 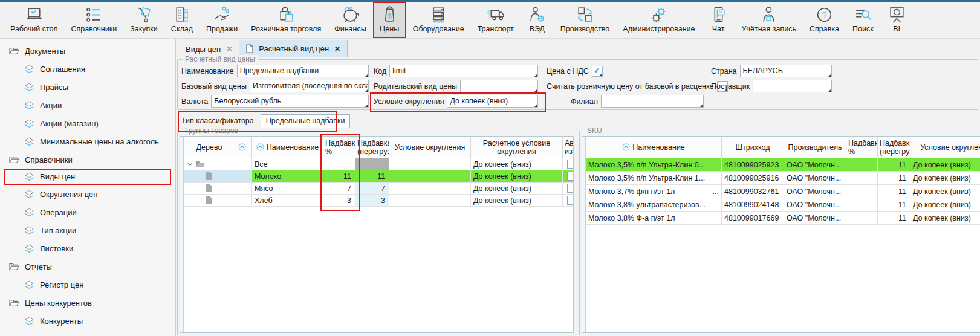 What do you see at coordinates (340, 164) in the screenshot?
I see `markup-pct-cell` at bounding box center [340, 164].